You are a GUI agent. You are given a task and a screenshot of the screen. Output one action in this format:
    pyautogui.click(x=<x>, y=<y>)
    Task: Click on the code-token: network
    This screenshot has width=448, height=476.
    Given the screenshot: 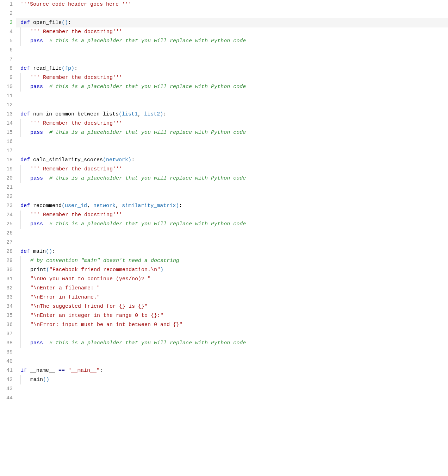 What is the action you would take?
    pyautogui.click(x=104, y=206)
    